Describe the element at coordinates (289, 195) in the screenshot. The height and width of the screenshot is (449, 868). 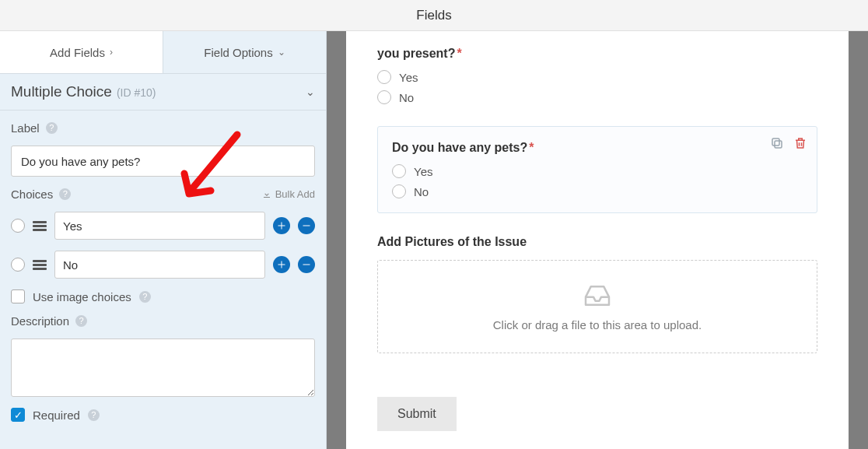
I see `bulk-add-button: Bulk Add` at that location.